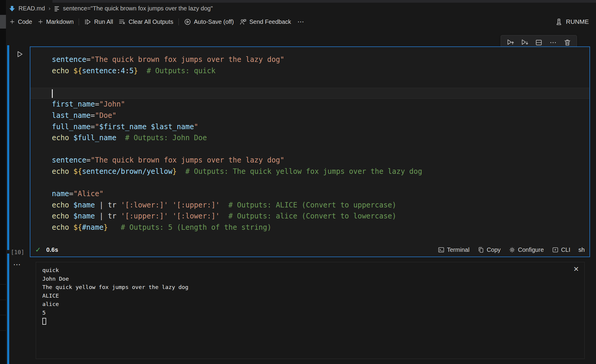  Describe the element at coordinates (32, 8) in the screenshot. I see `breadcrumb-file: READ.md` at that location.